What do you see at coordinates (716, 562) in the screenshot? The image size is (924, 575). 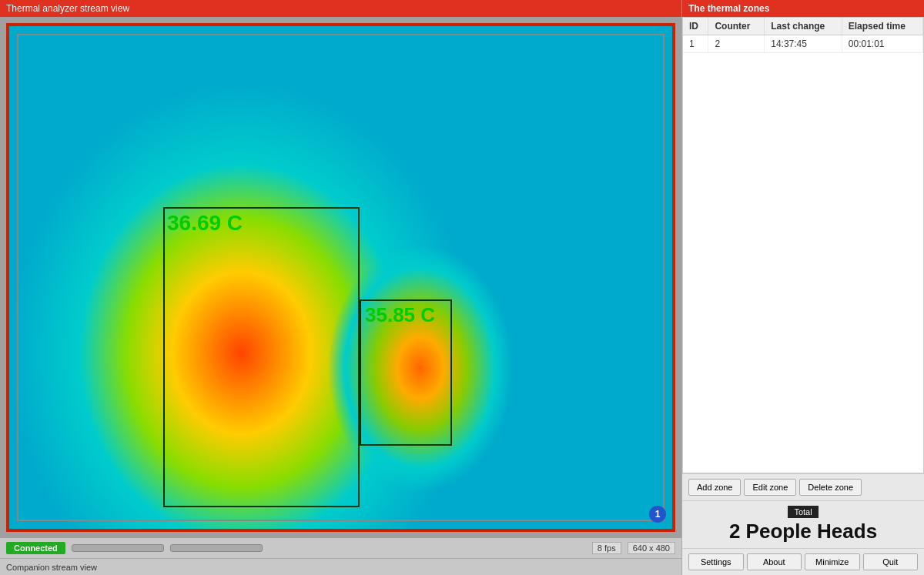 I see `settings-button: Settings` at bounding box center [716, 562].